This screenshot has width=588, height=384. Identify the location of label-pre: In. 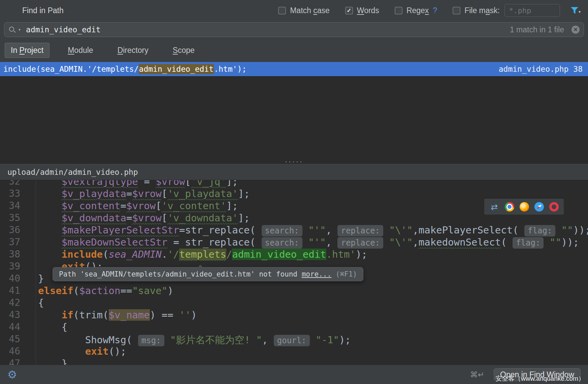
(15, 50).